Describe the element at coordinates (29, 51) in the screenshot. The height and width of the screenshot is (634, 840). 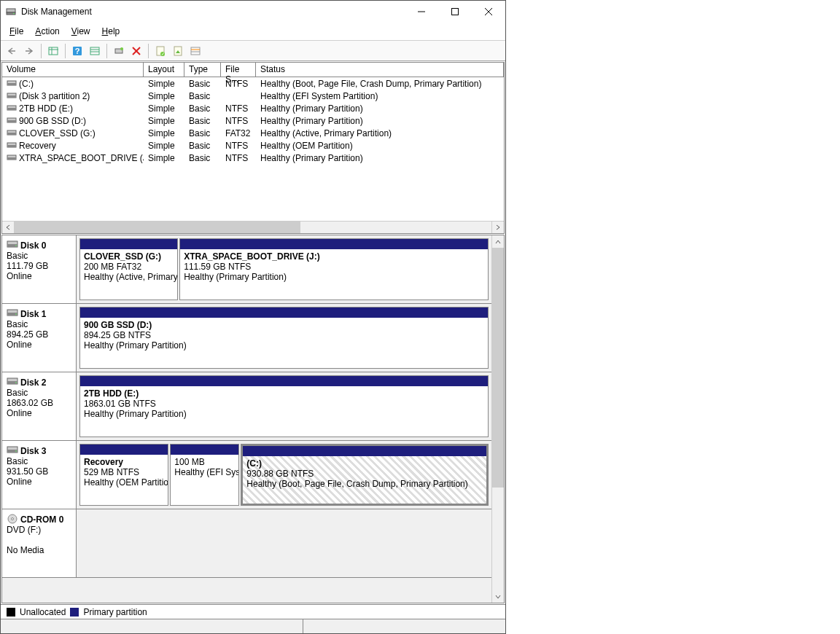
I see `forward-button` at that location.